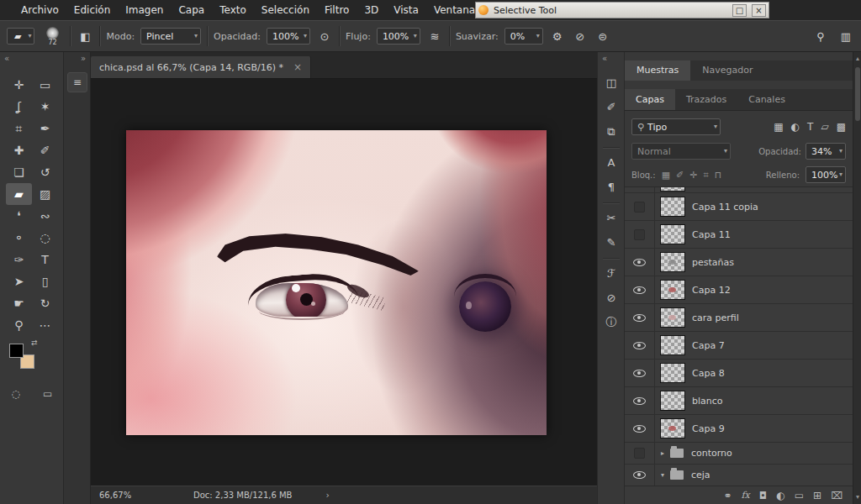  Describe the element at coordinates (611, 323) in the screenshot. I see `info-panel-icon: ⓘ` at that location.